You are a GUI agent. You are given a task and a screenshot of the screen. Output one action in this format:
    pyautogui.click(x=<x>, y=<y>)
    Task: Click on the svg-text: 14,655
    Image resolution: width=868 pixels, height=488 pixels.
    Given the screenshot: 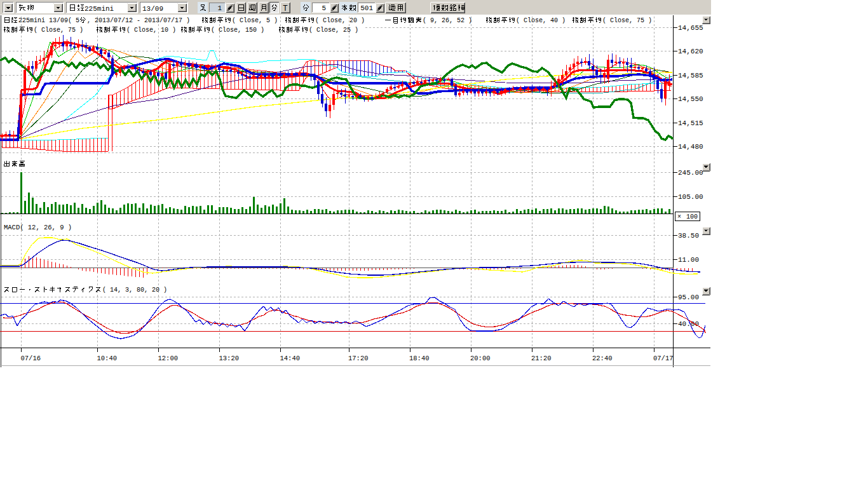 What is the action you would take?
    pyautogui.click(x=691, y=28)
    